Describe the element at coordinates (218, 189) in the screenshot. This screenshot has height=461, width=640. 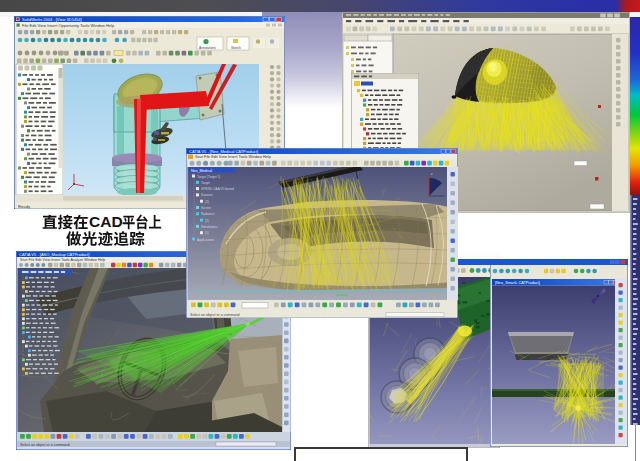
I see `svg-text: GPSSD CAA V5 based` at that location.